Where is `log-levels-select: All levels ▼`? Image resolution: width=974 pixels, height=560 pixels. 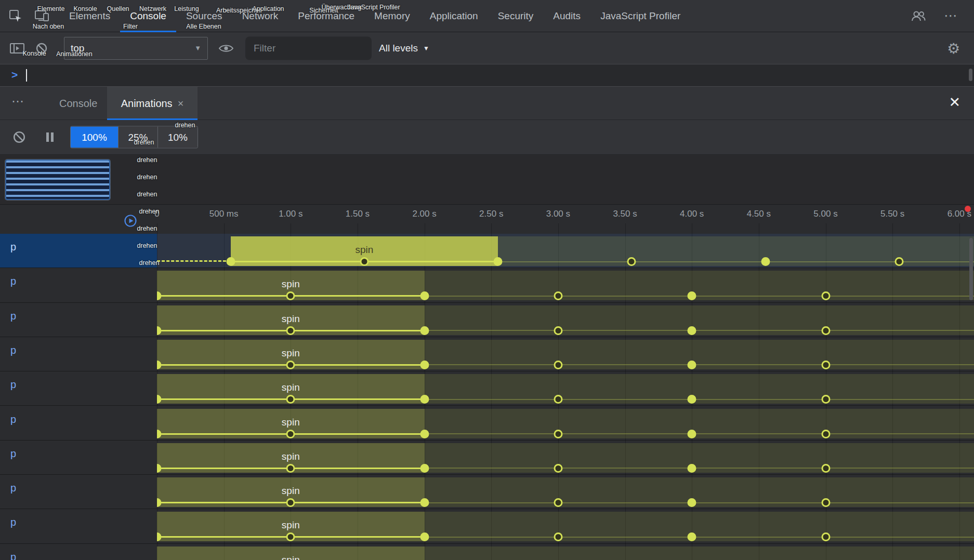 log-levels-select: All levels ▼ is located at coordinates (404, 48).